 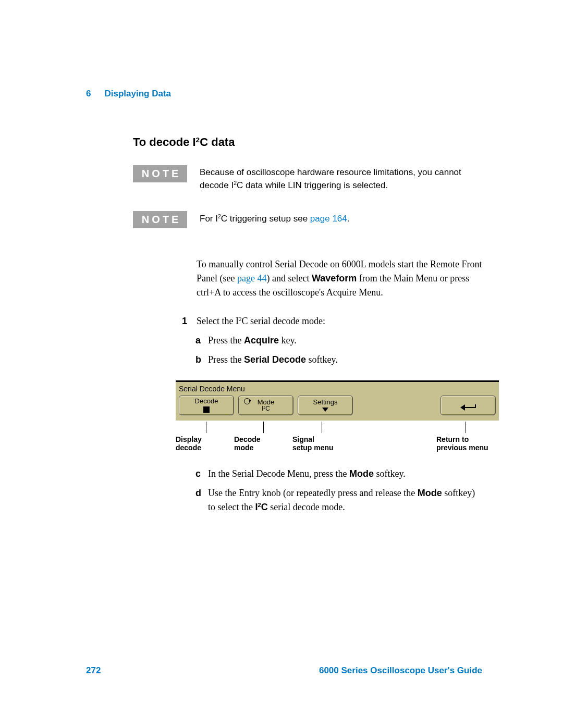 I want to click on note-callout: NOTE Because of oscilloscope hardware re…, so click(x=308, y=179).